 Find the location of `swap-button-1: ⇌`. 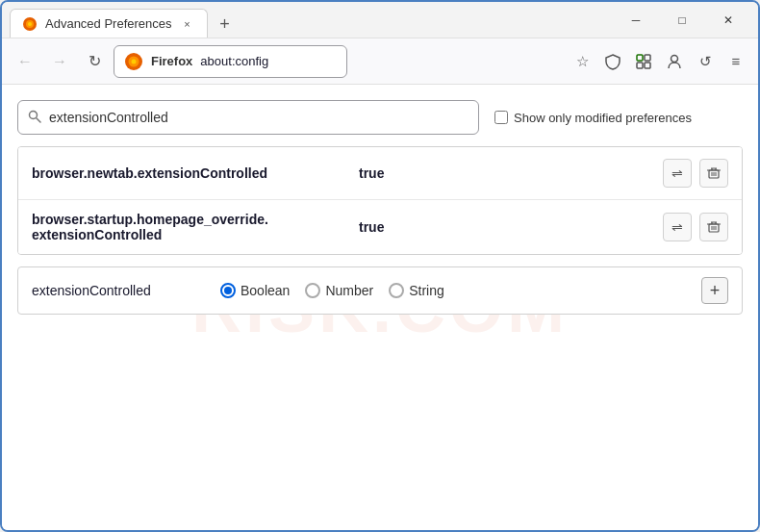

swap-button-1: ⇌ is located at coordinates (677, 173).